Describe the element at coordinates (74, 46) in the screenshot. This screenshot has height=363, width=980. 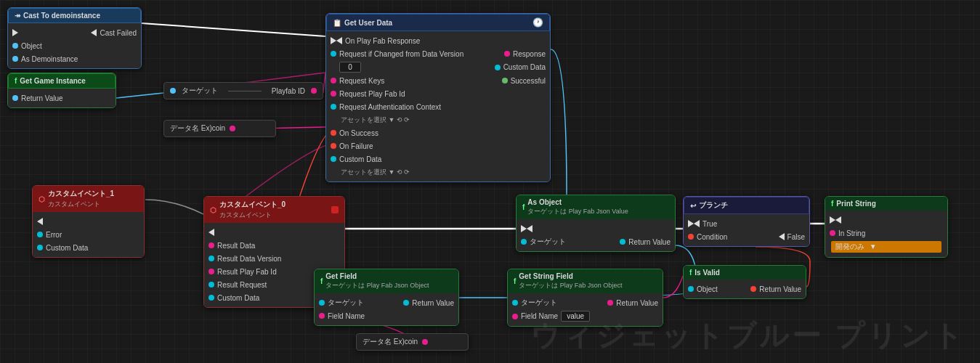
I see `cast-node-body: Cast Failed Object As Demoinstance` at that location.